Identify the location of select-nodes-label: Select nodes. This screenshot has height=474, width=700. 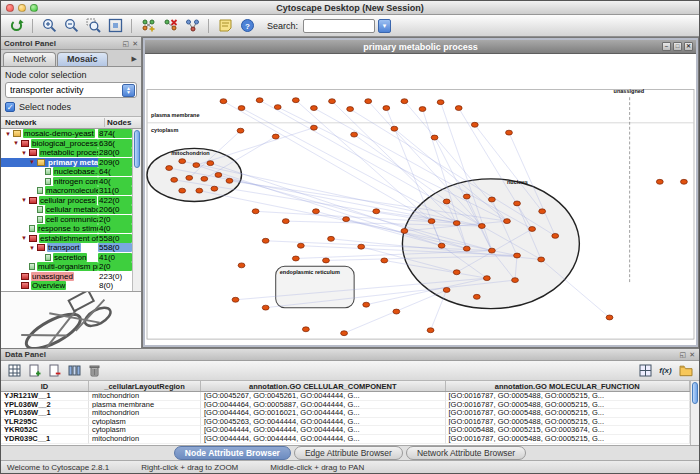
(45, 107).